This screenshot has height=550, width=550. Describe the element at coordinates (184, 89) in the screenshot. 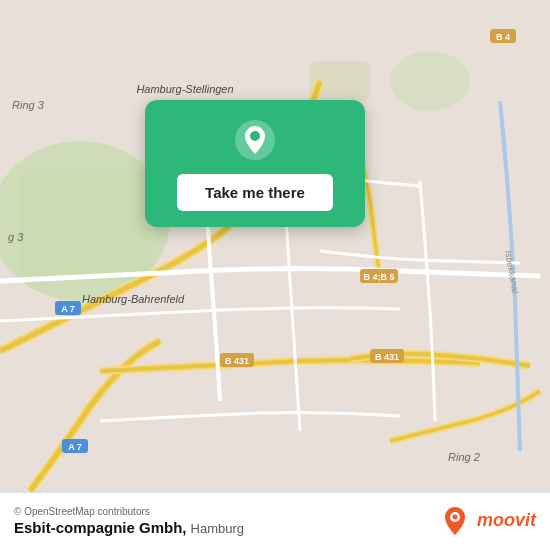

I see `svg-text: Hamburg-Stellingen` at that location.